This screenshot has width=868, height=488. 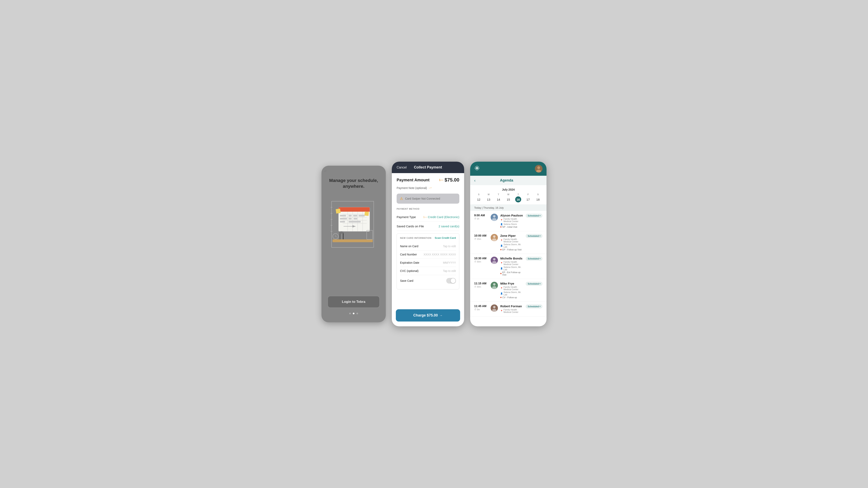 What do you see at coordinates (354, 302) in the screenshot?
I see `login-button: Login to Tebra` at bounding box center [354, 302].